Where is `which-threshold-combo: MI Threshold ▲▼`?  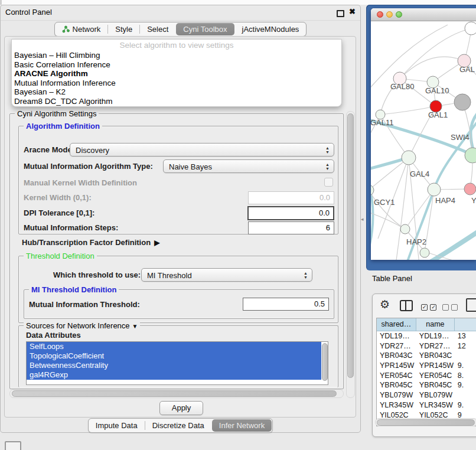 which-threshold-combo: MI Threshold ▲▼ is located at coordinates (227, 275).